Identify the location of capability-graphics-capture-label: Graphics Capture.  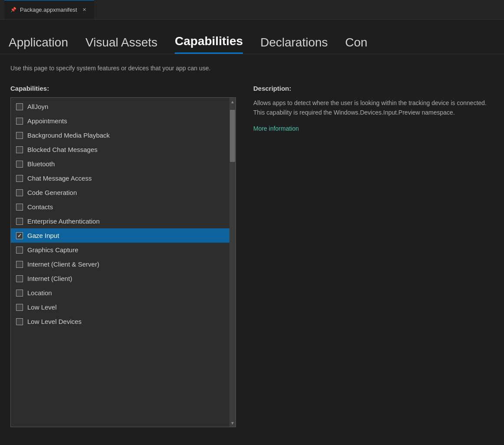
(53, 250).